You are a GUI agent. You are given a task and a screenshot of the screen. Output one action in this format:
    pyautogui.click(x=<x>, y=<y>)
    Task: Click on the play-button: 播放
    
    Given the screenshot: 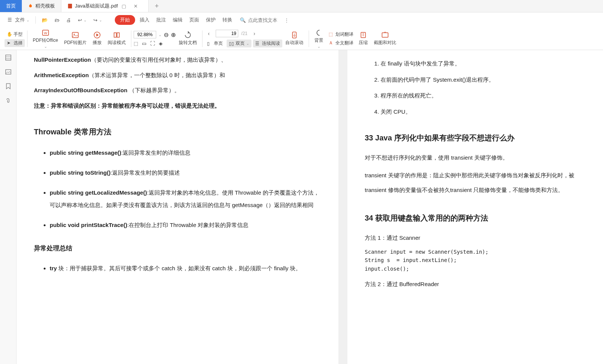 What is the action you would take?
    pyautogui.click(x=97, y=38)
    